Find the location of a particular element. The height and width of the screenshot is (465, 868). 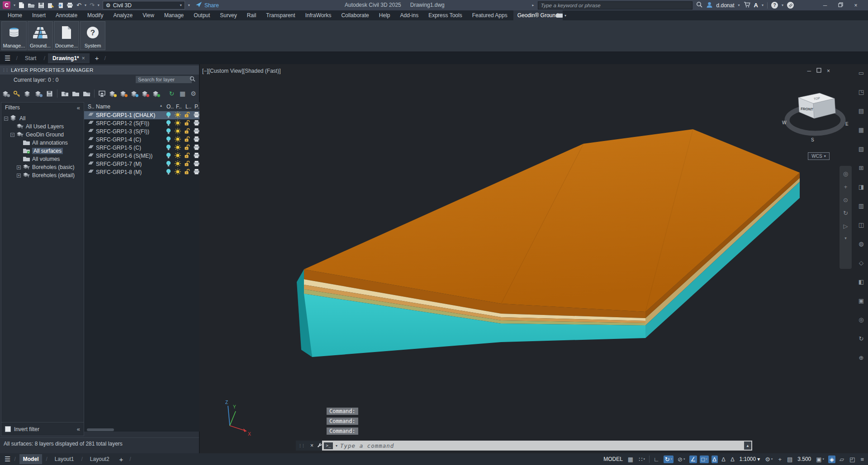

ribbon-tab-featured-apps: Featured Apps is located at coordinates (490, 15).